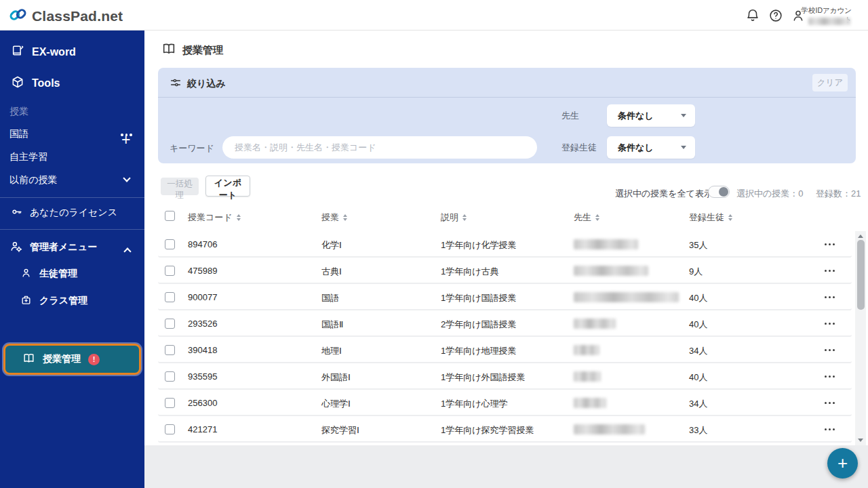 This screenshot has width=868, height=488. Describe the element at coordinates (829, 22) in the screenshot. I see `redacted-account-id` at that location.